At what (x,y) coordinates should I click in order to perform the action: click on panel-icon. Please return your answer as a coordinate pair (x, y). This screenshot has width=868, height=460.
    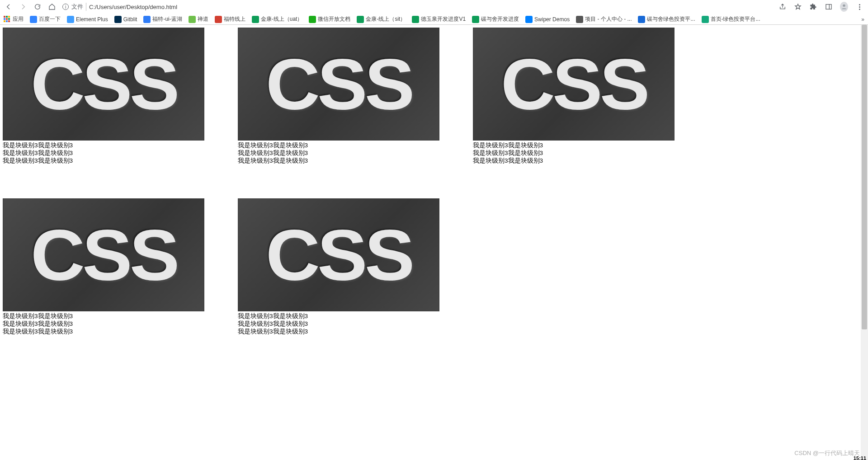
    Looking at the image, I should click on (829, 7).